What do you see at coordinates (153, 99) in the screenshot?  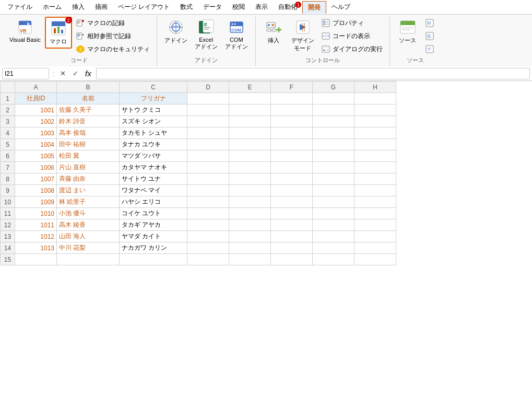 I see `header-cell-kana: フリガナ` at bounding box center [153, 99].